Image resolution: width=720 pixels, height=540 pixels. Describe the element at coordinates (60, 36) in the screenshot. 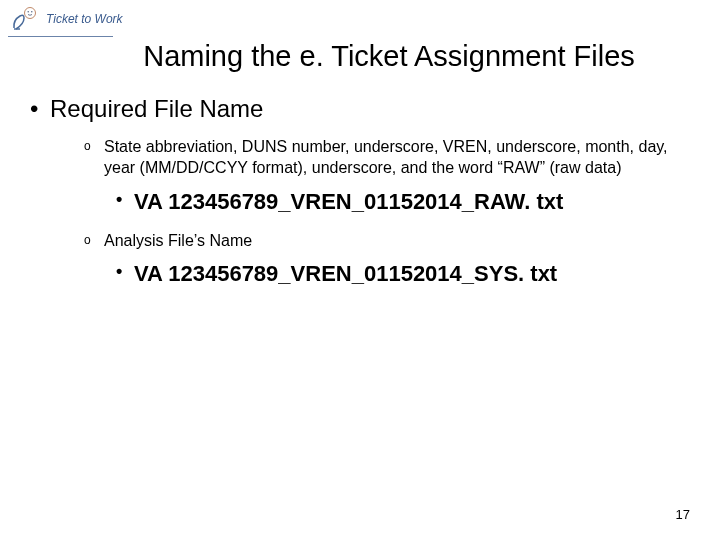

I see `logo-underline` at that location.